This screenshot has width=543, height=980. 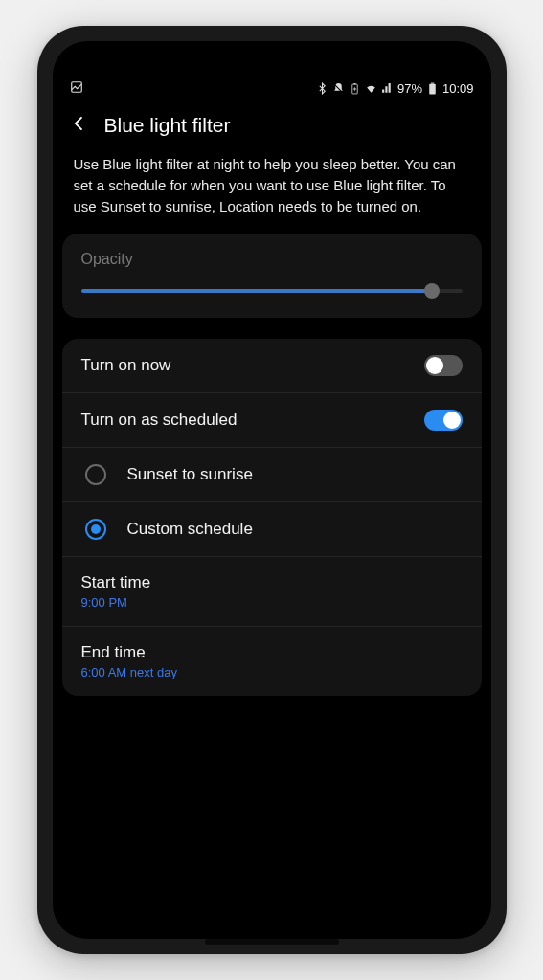 What do you see at coordinates (96, 475) in the screenshot?
I see `radio-unselected-icon` at bounding box center [96, 475].